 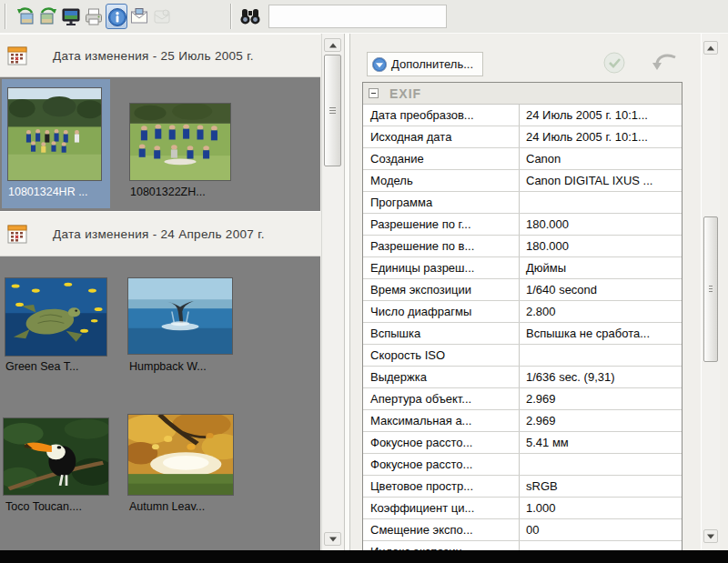 What do you see at coordinates (522, 487) in the screenshot?
I see `property-row: Цветовое простр... sRGB` at bounding box center [522, 487].